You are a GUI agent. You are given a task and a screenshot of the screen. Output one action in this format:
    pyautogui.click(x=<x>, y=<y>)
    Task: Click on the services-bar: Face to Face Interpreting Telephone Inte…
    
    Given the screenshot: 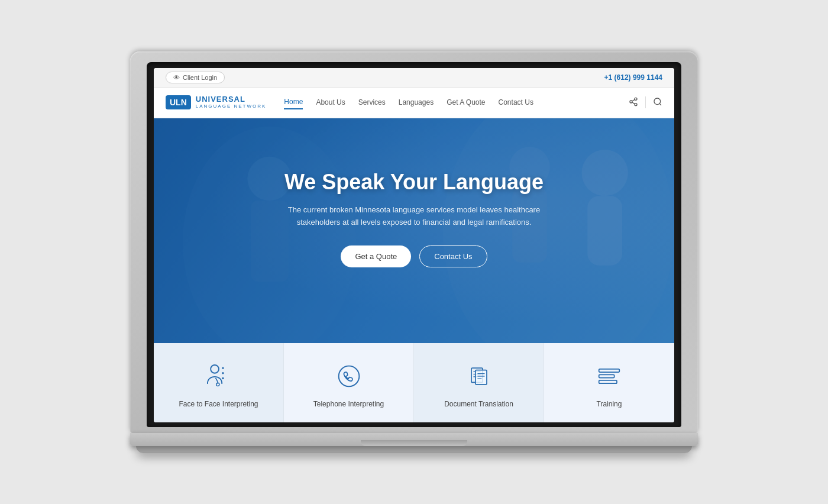 What is the action you would take?
    pyautogui.click(x=414, y=383)
    